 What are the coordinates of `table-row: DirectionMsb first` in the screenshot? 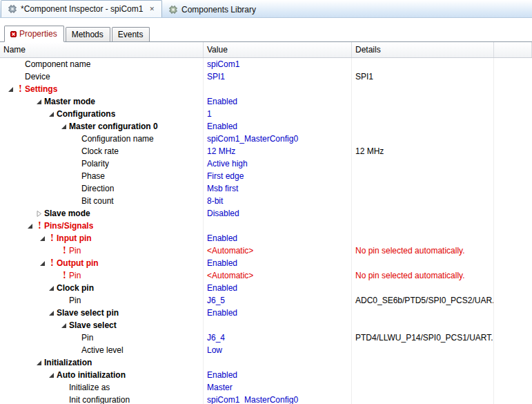 It's located at (266, 189).